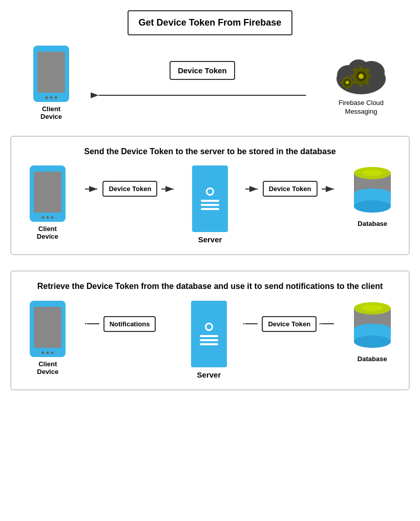 The image size is (420, 521). What do you see at coordinates (51, 74) in the screenshot?
I see `section1-phone-body` at bounding box center [51, 74].